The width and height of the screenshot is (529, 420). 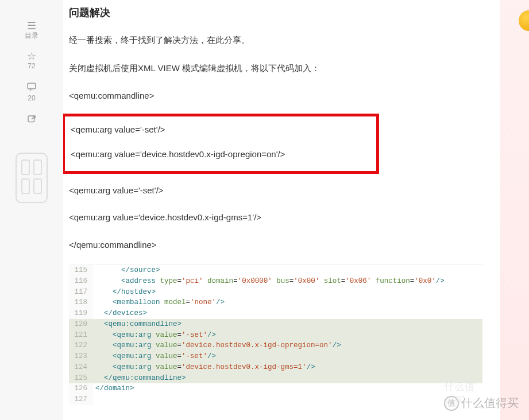 I want to click on code-editor-line: 126</domain>, so click(x=276, y=389).